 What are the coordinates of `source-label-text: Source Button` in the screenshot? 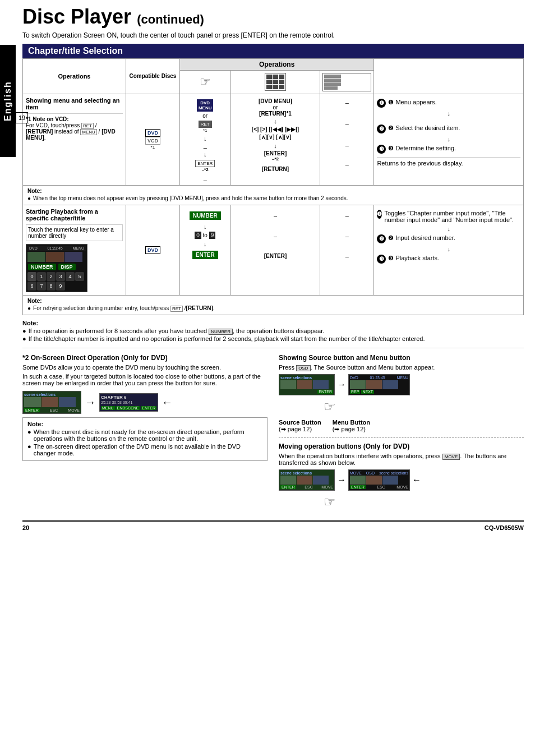 It's located at (300, 422).